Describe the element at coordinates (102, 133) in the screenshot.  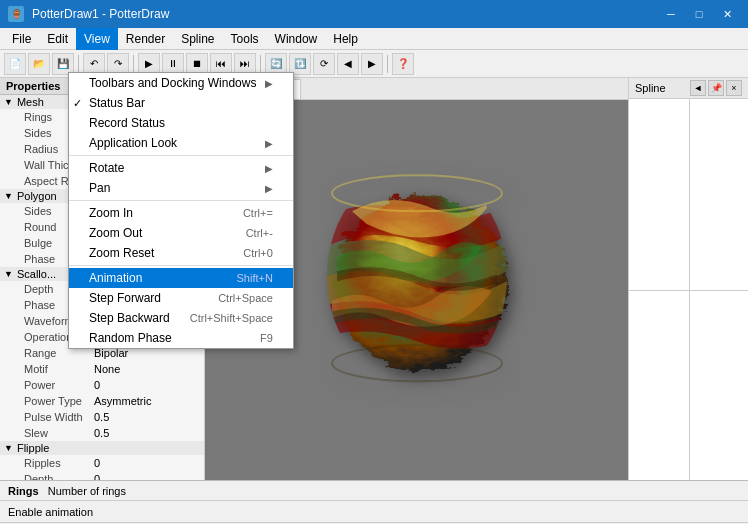
I see `prop-sides: Sides` at that location.